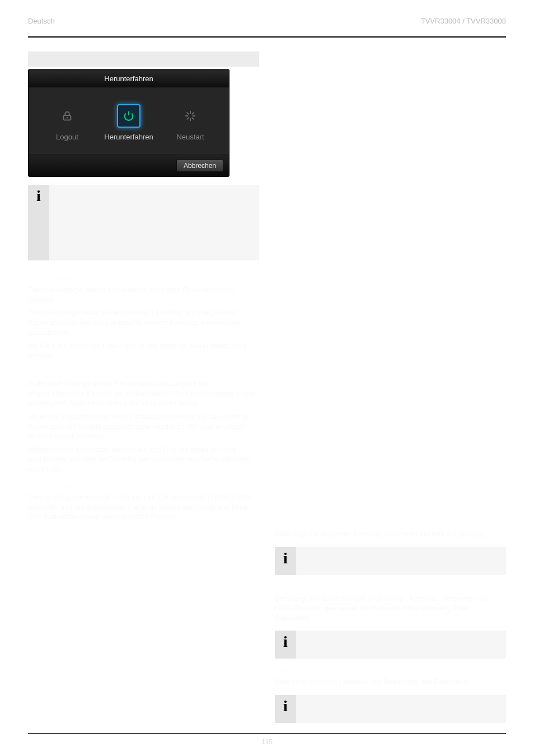 Image resolution: width=534 pixels, height=756 pixels. I want to click on page-number: 115, so click(267, 742).